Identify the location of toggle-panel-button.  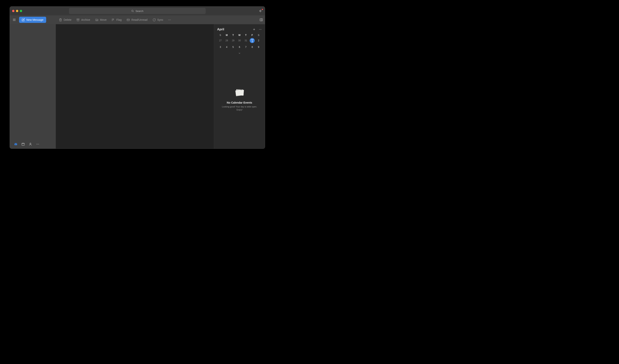
(261, 20).